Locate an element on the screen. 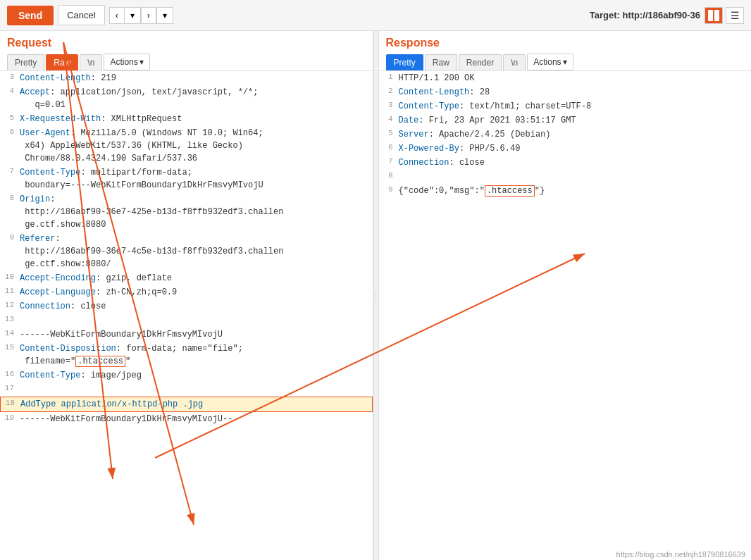  line-content: Content-Length: 28 is located at coordinates (575, 92).